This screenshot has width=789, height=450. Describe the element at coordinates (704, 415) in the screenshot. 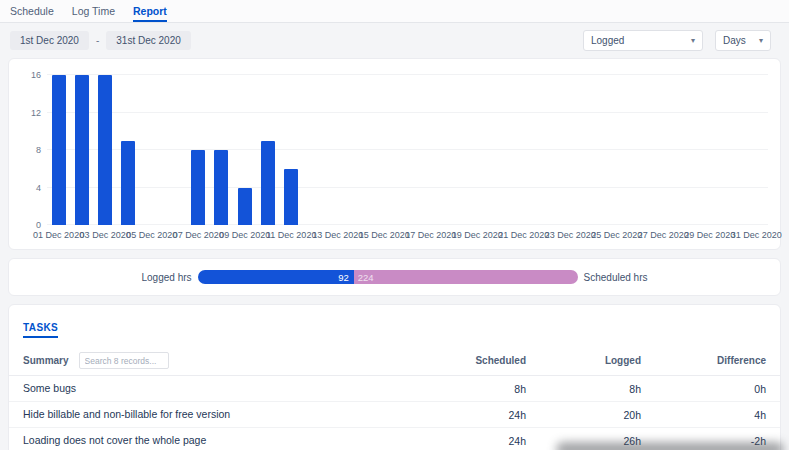

I see `cell-difference: 4h` at that location.